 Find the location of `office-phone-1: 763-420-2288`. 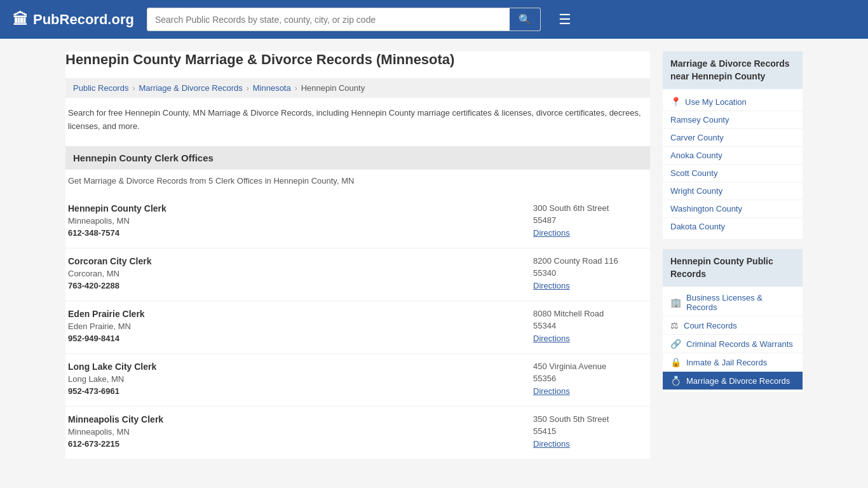

office-phone-1: 763-420-2288 is located at coordinates (294, 286).